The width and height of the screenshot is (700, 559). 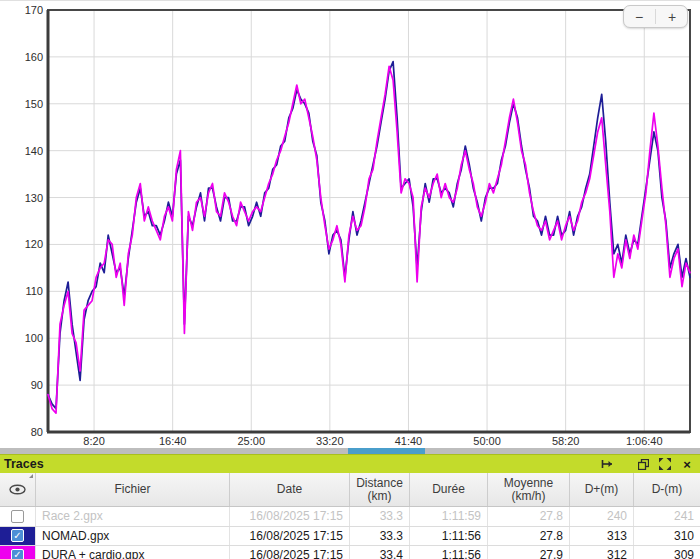 What do you see at coordinates (639, 16) in the screenshot?
I see `zoom-out-button: −` at bounding box center [639, 16].